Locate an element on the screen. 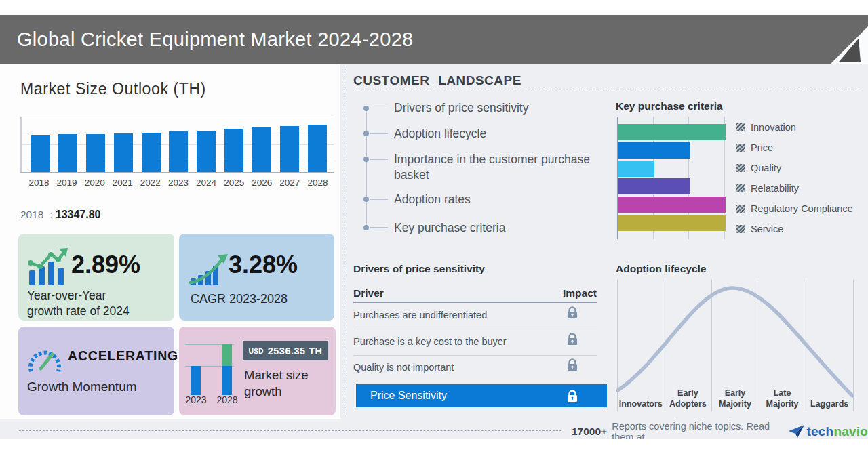  market-size-bars is located at coordinates (179, 144).